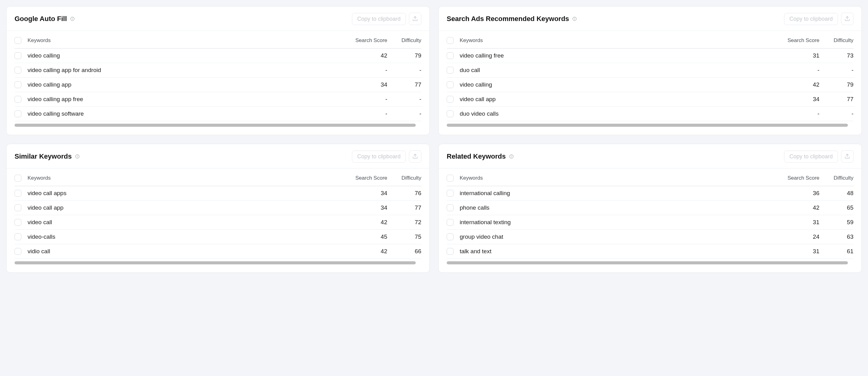 The height and width of the screenshot is (376, 868). Describe the element at coordinates (616, 99) in the screenshot. I see `keyword-cell: video call app` at that location.